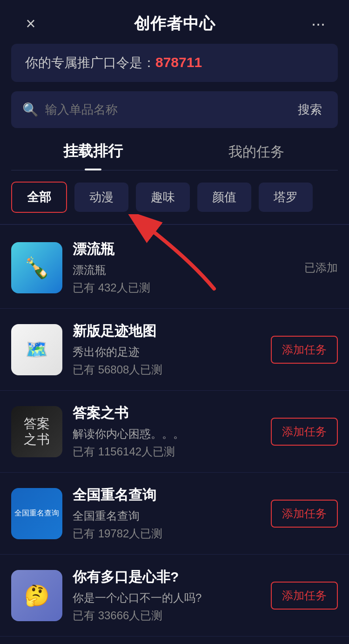 The image size is (349, 644). Describe the element at coordinates (310, 110) in the screenshot. I see `search-button: 搜索` at that location.